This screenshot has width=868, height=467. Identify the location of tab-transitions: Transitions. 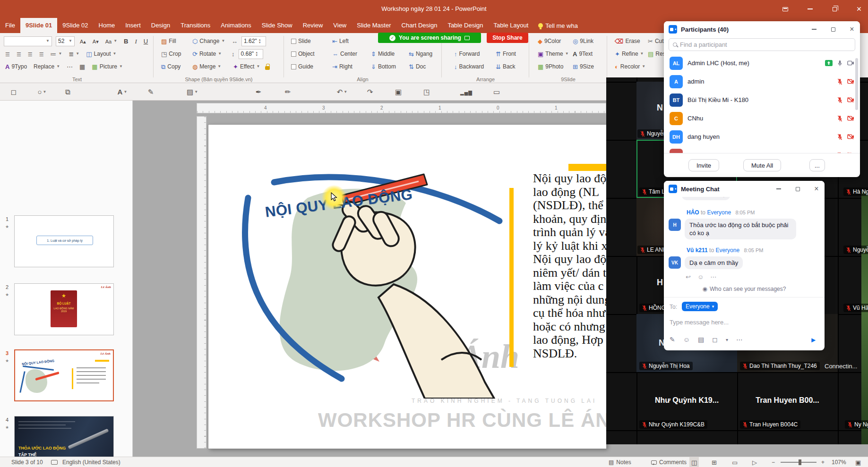
(196, 25).